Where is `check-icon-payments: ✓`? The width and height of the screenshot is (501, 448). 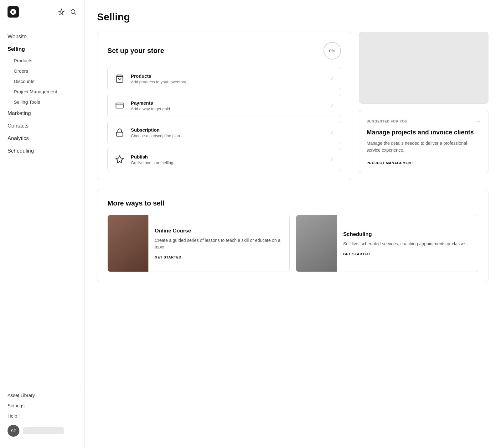
check-icon-payments: ✓ is located at coordinates (332, 106).